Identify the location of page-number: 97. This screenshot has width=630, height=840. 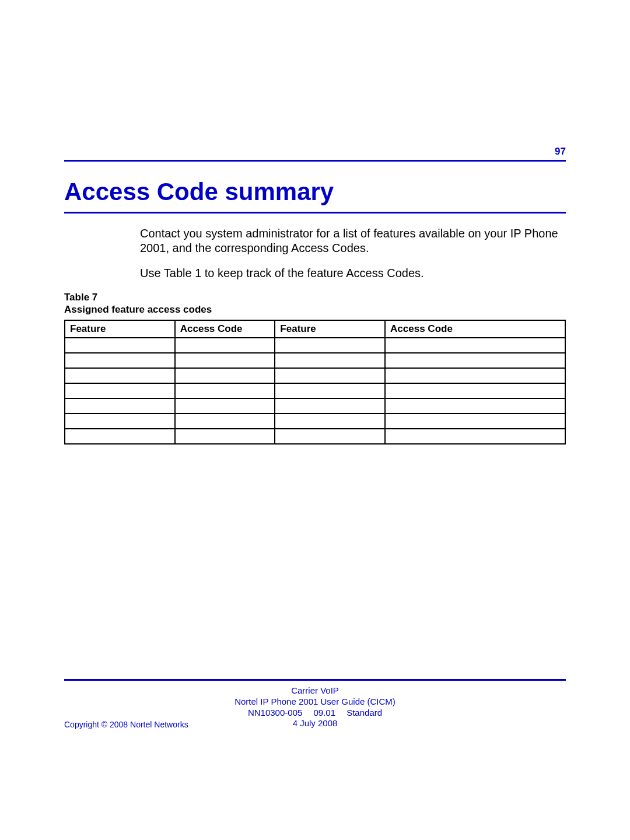
(315, 153).